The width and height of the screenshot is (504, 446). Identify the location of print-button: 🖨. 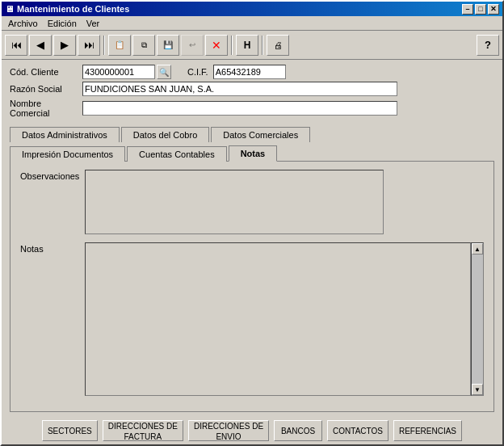
(278, 45).